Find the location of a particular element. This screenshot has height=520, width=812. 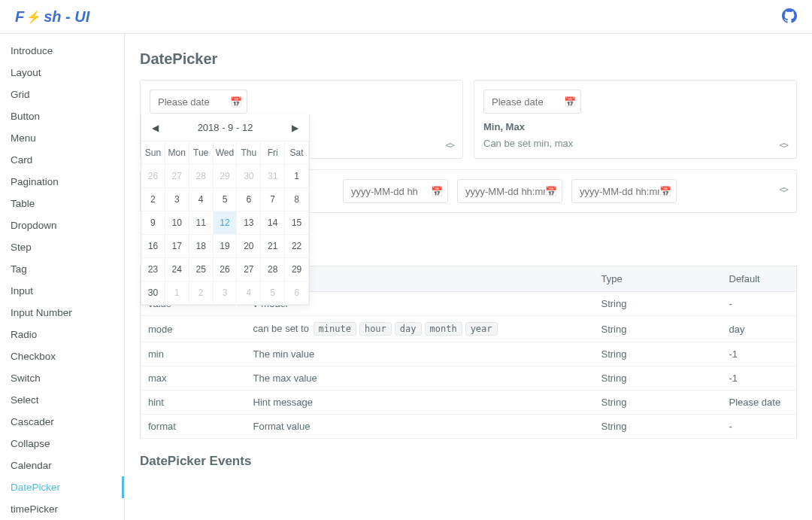

sidebar-item-dropdown: Dropdown is located at coordinates (62, 226).